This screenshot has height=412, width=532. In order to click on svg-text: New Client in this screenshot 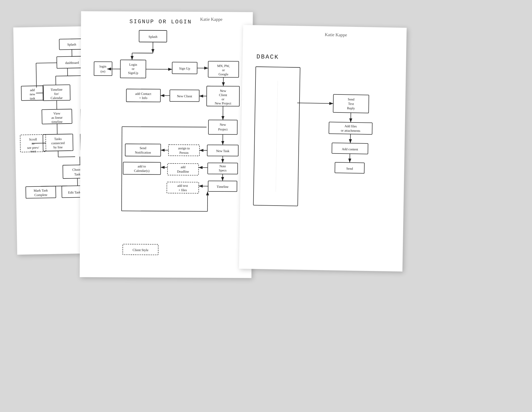, I will do `click(185, 96)`.